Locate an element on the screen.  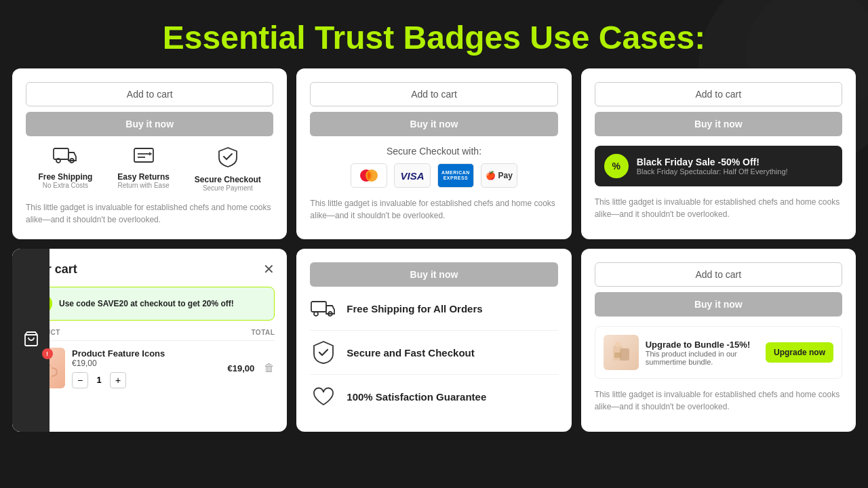
cart-item-price: €19,00 is located at coordinates (146, 363).